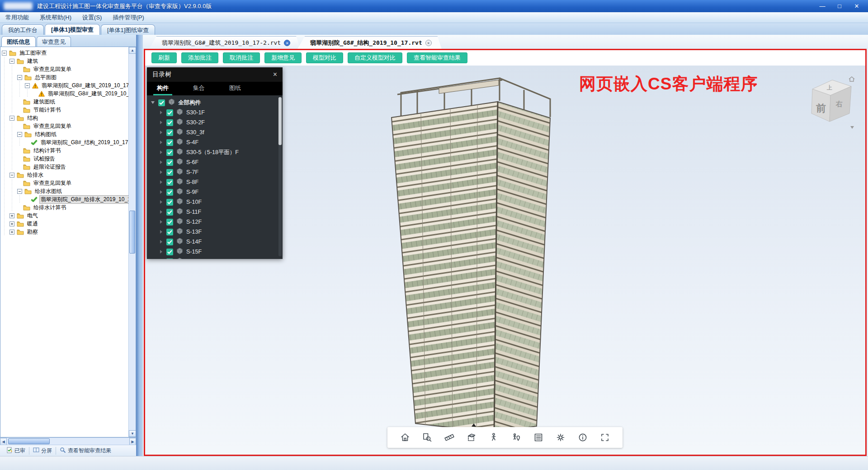  Describe the element at coordinates (64, 191) in the screenshot. I see `tree-item: 给排水图纸` at that location.